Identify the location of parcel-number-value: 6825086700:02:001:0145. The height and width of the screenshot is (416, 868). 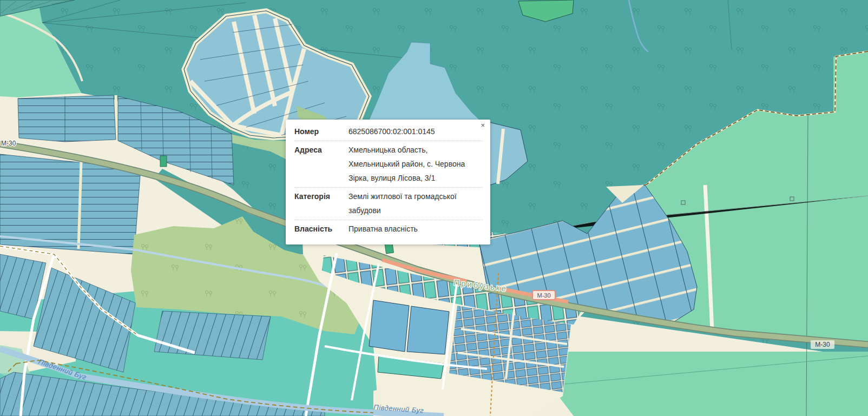
(407, 131).